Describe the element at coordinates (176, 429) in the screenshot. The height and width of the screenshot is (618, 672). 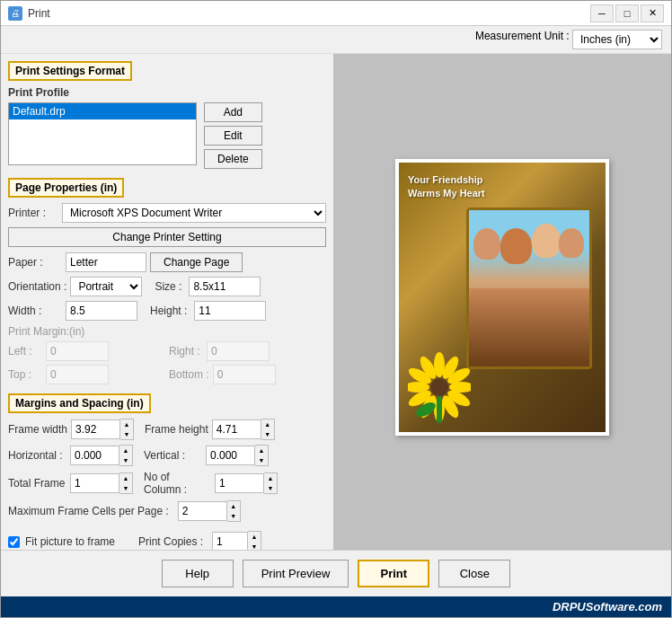
I see `frame-height-label: Frame height` at that location.